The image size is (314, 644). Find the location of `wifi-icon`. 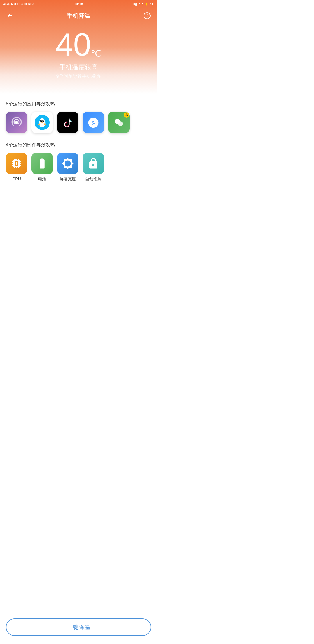

wifi-icon is located at coordinates (141, 4).